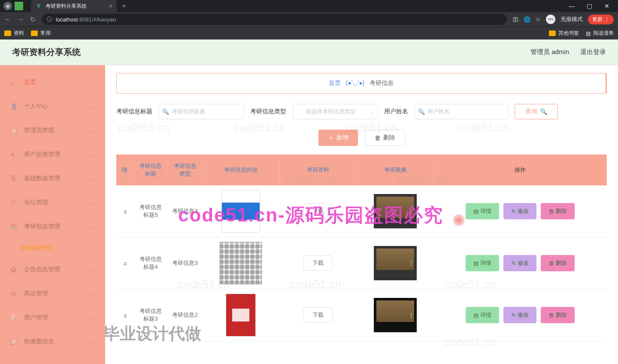 This screenshot has height=364, width=618. I want to click on power-icon: ⏻, so click(14, 270).